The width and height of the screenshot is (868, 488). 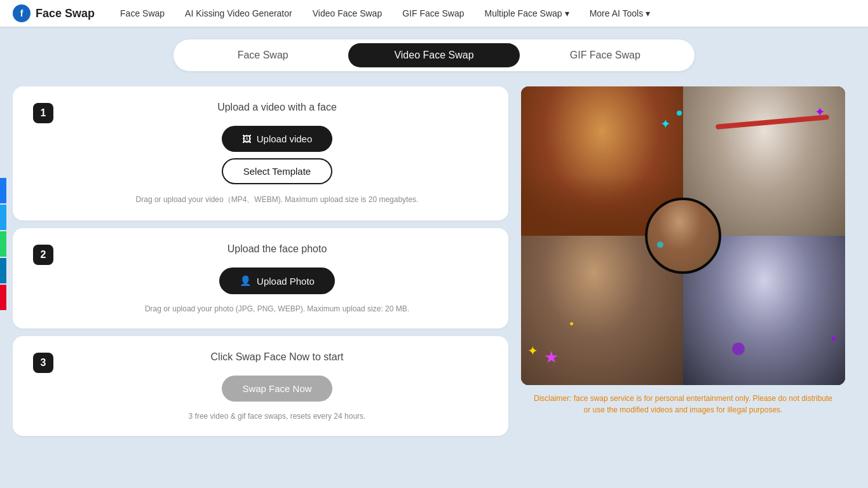 What do you see at coordinates (532, 351) in the screenshot?
I see `star-yellow-1: ✦` at bounding box center [532, 351].